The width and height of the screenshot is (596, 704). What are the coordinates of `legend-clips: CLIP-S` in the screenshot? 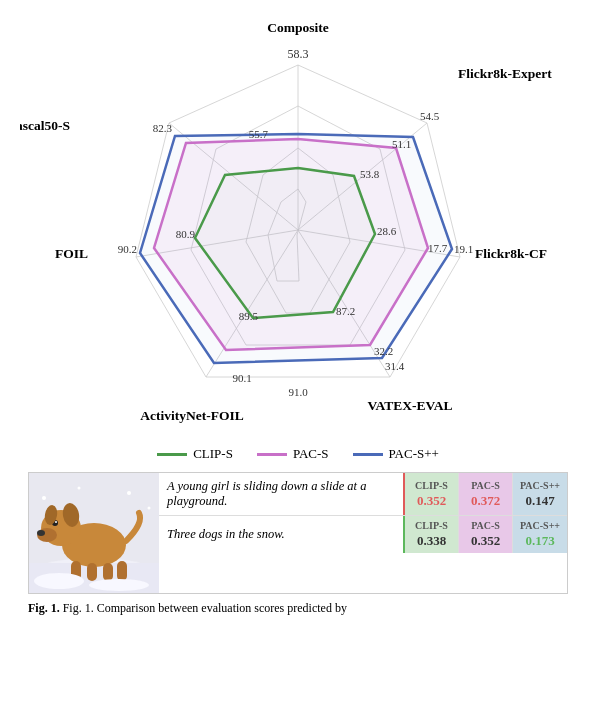 It's located at (195, 454).